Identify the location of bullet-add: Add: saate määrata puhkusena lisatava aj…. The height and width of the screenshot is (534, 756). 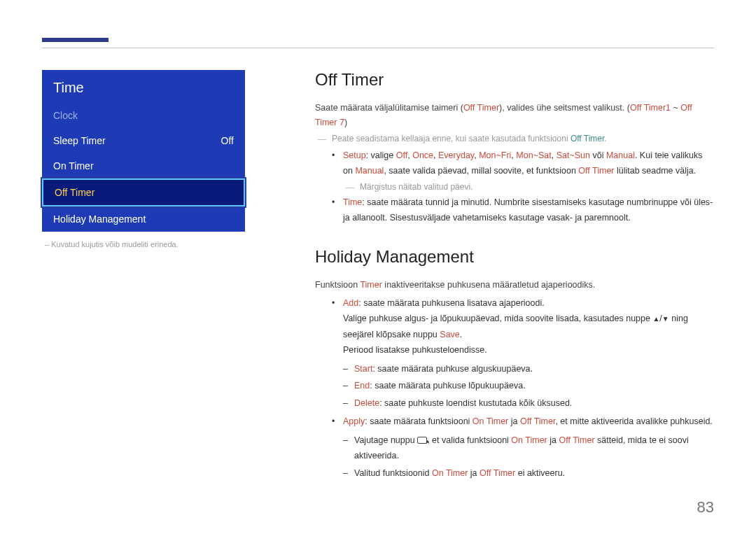
(523, 327).